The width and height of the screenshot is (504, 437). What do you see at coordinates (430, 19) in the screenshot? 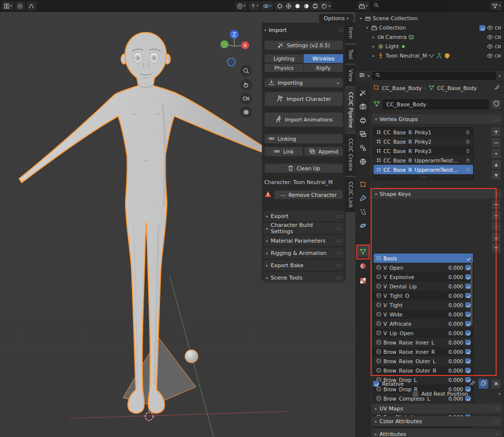
I see `outliner-row: ▾Scene Collection` at bounding box center [430, 19].